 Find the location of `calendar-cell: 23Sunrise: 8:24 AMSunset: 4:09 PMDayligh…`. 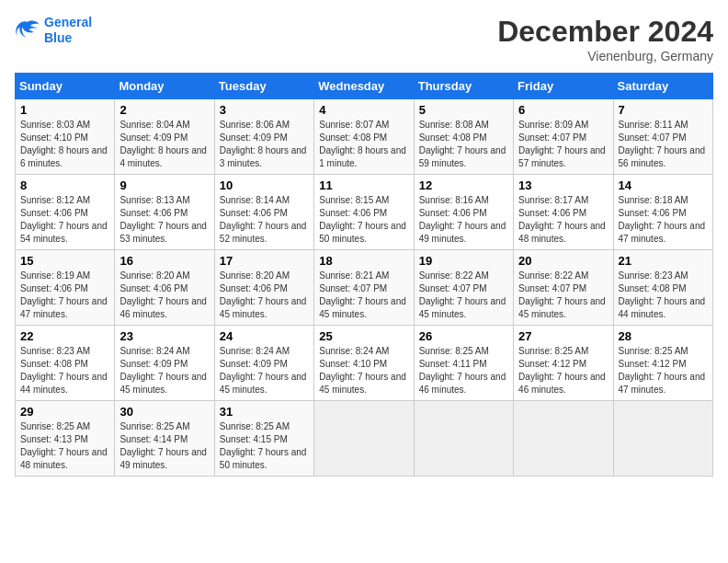

calendar-cell: 23Sunrise: 8:24 AMSunset: 4:09 PMDayligh… is located at coordinates (165, 363).